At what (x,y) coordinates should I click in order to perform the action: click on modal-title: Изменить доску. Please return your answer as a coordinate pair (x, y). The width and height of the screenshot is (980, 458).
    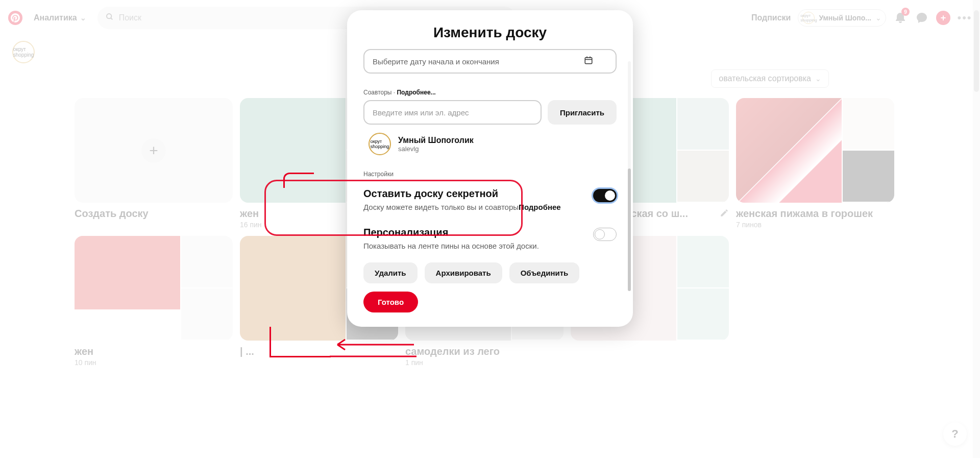
    Looking at the image, I should click on (490, 33).